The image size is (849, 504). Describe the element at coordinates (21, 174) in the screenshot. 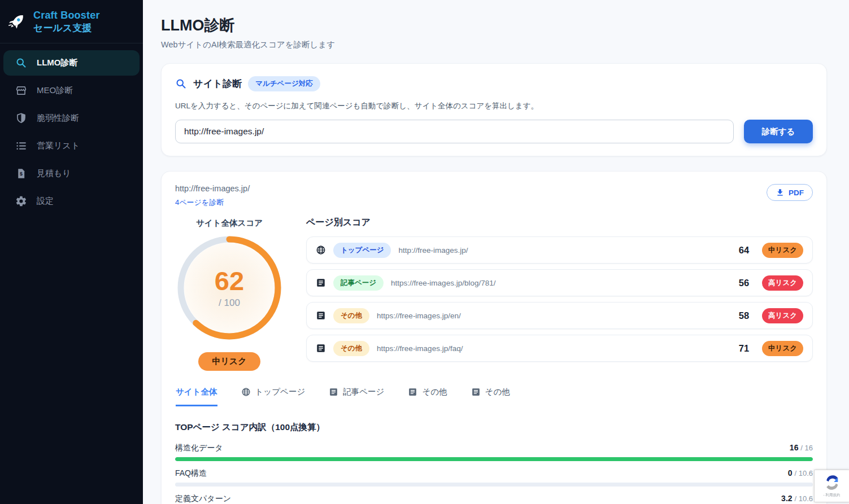

I see `invoice-icon` at that location.